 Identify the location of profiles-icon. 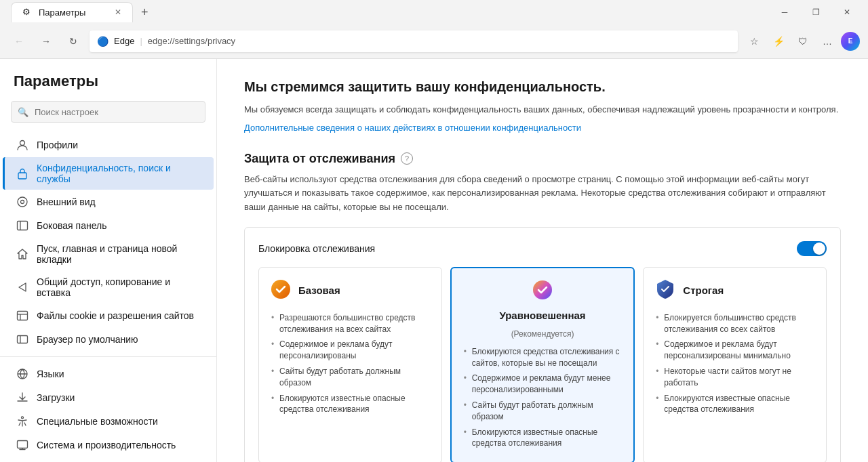
(22, 145).